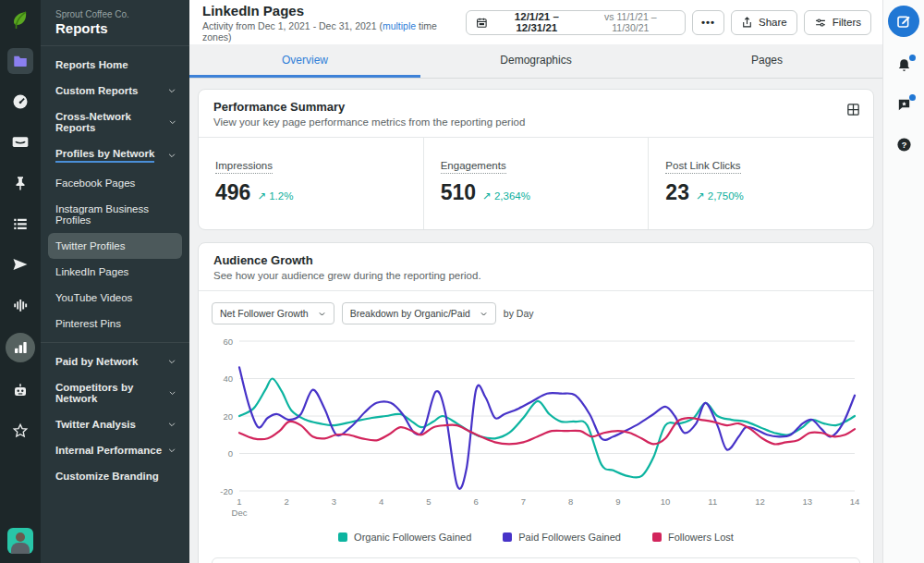  I want to click on legend-organic-followers-gained: Organic Followers Gained, so click(405, 537).